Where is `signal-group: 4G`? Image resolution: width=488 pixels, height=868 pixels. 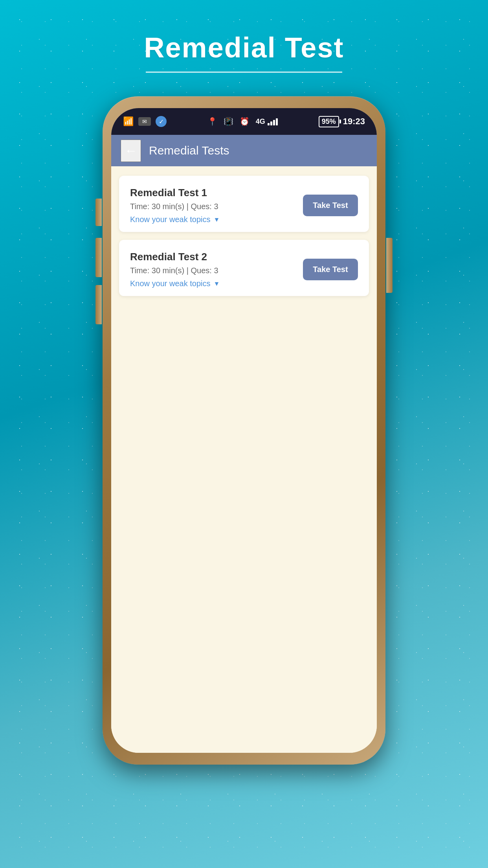
signal-group: 4G is located at coordinates (267, 122).